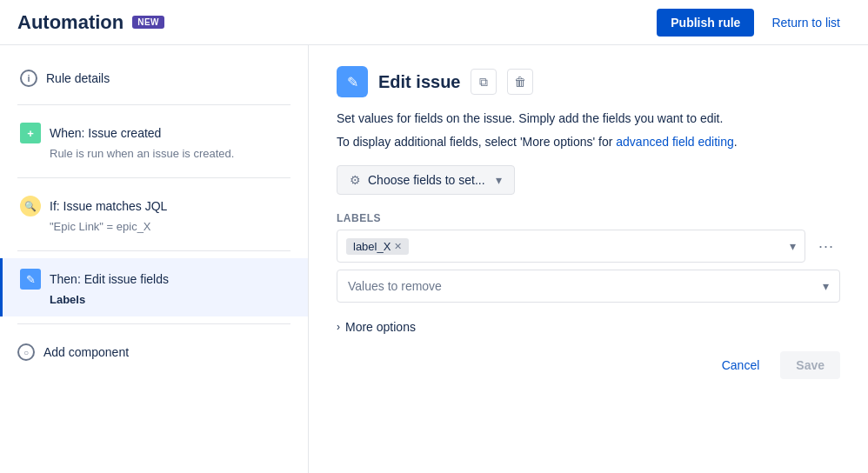 This screenshot has width=868, height=473. I want to click on labels-dropdown: label_X ✕ ▾, so click(571, 246).